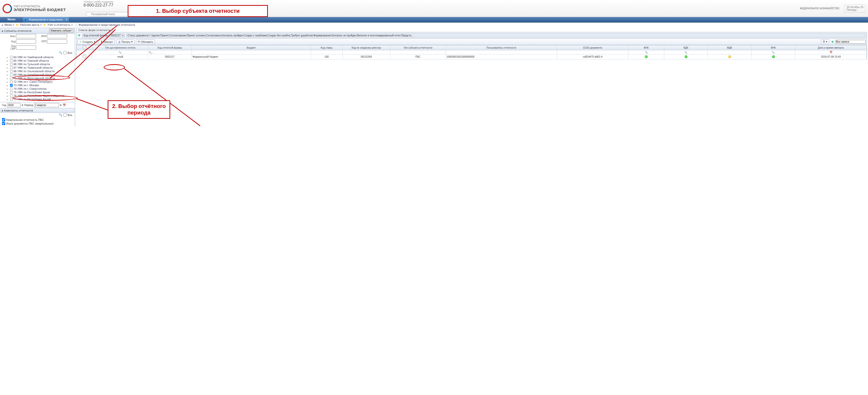  Describe the element at coordinates (25, 120) in the screenshot. I see `complect-item: Квартальная отчетность ПБС` at that location.